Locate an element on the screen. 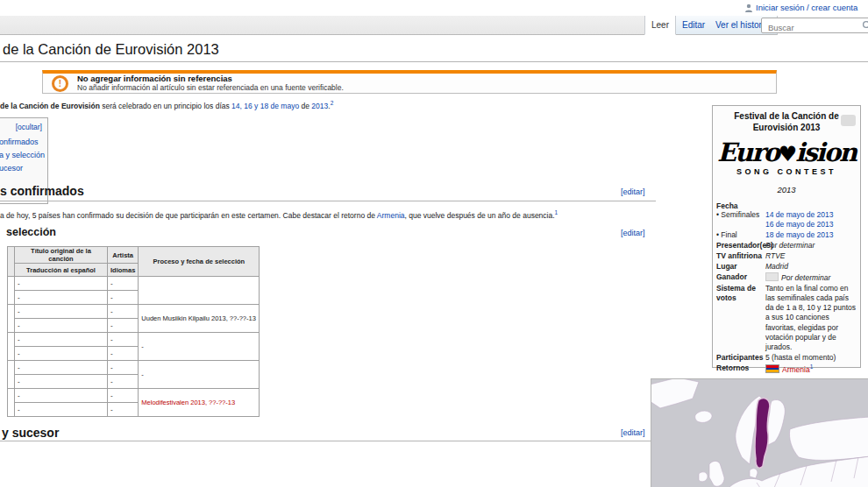 This screenshot has height=487, width=868. venue-value: Madrid is located at coordinates (811, 266).